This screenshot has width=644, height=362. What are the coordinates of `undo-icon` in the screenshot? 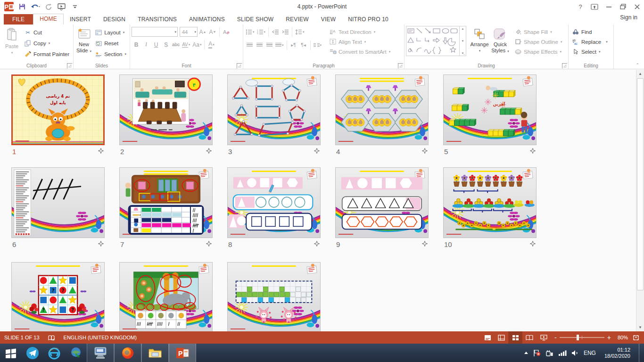 It's located at (35, 7).